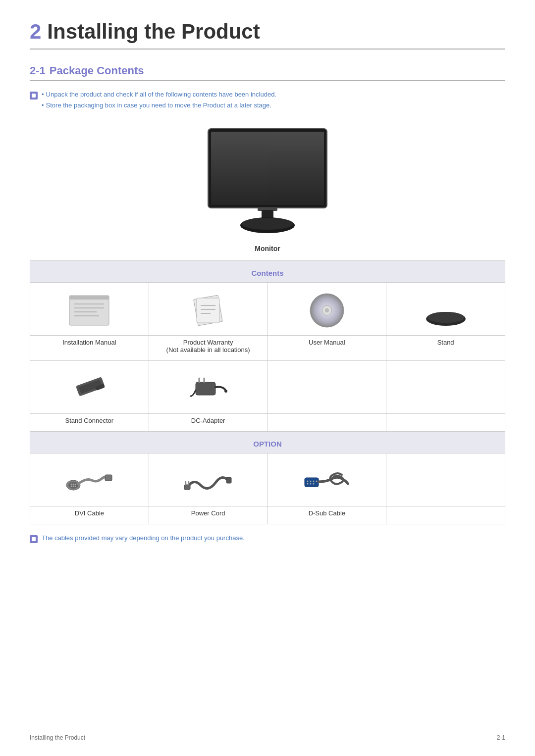 The image size is (535, 756). I want to click on installation-manual-img-cell, so click(90, 309).